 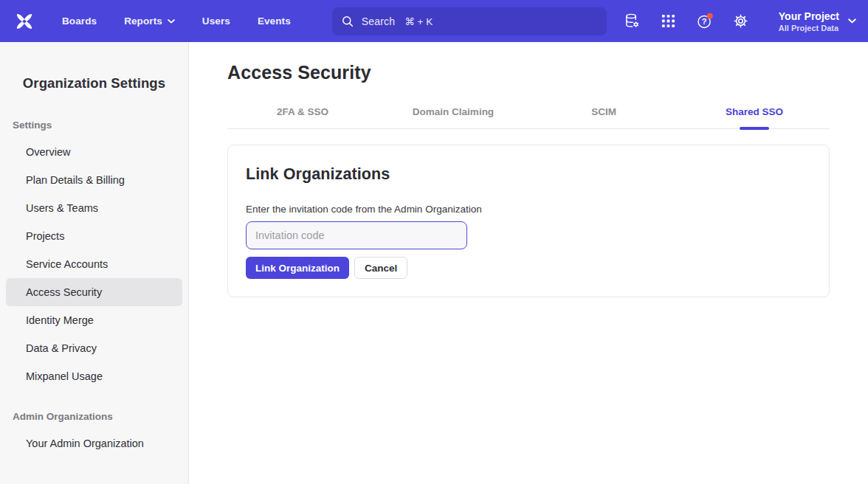 What do you see at coordinates (528, 174) in the screenshot?
I see `card-title: Link Organizations` at bounding box center [528, 174].